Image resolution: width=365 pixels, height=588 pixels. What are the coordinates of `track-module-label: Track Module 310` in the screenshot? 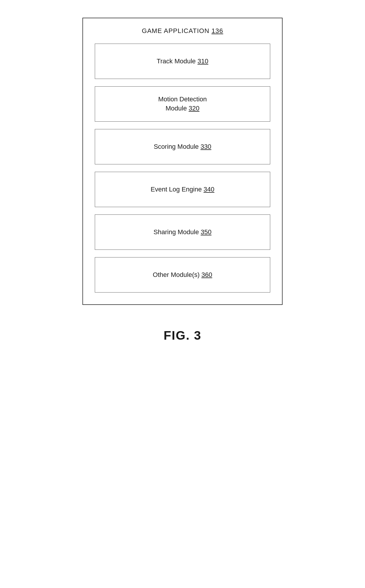 It's located at (182, 61).